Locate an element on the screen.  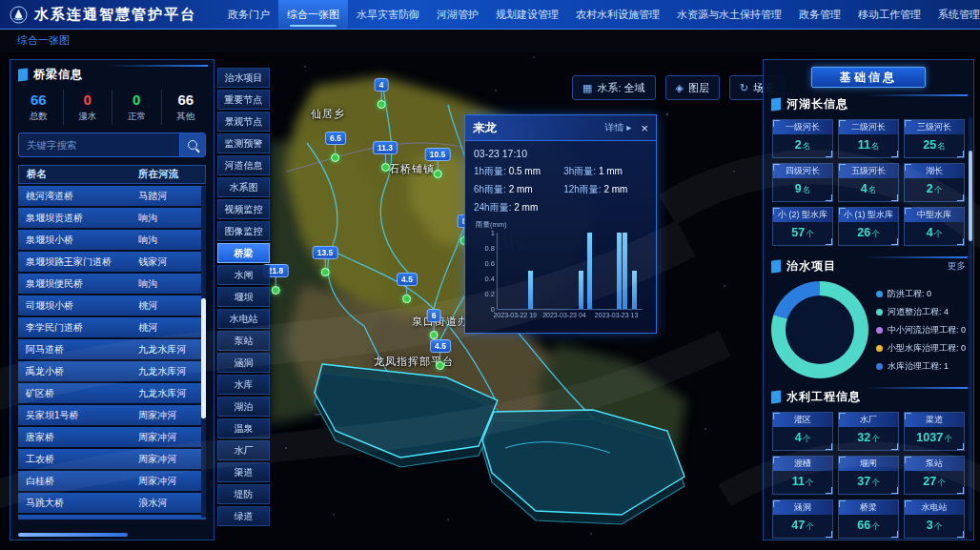
map-marker: 6 is located at coordinates (435, 324).